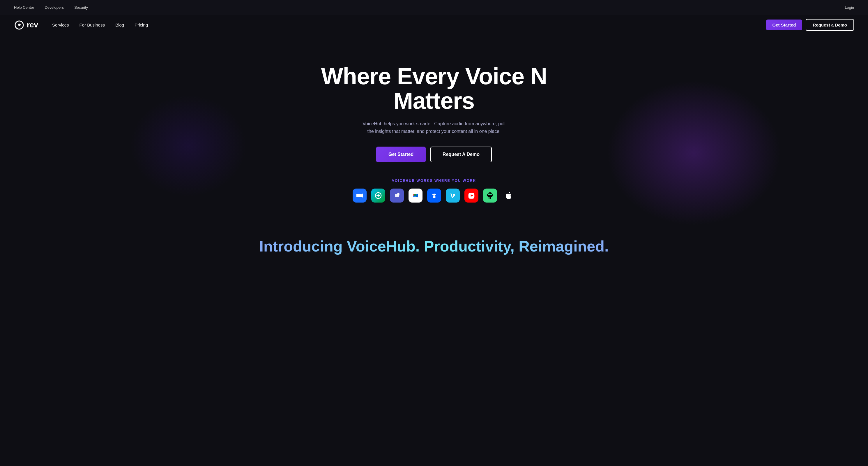  What do you see at coordinates (401, 154) in the screenshot?
I see `hero-get-started-button: Get Started` at bounding box center [401, 154].